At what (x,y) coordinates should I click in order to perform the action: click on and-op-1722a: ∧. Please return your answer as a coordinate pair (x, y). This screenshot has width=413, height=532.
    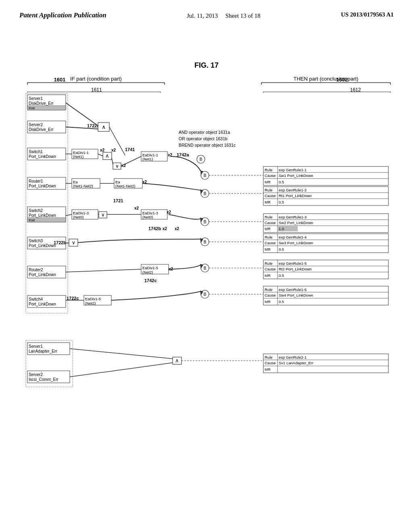
    Looking at the image, I should click on (104, 127).